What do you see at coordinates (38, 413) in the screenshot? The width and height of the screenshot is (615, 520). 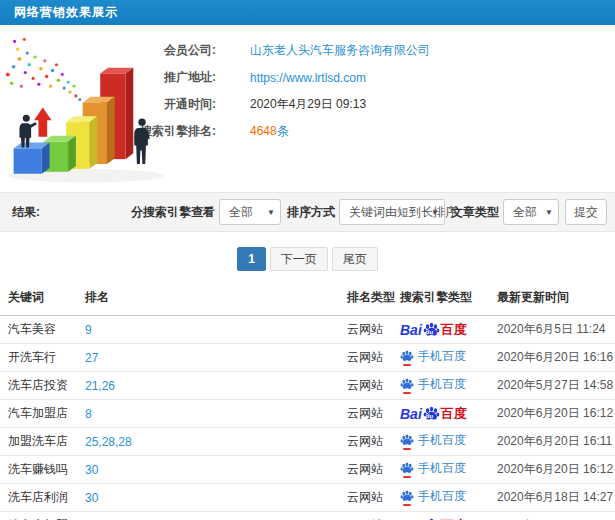 I see `keyword-cell: 汽车加盟店` at bounding box center [38, 413].